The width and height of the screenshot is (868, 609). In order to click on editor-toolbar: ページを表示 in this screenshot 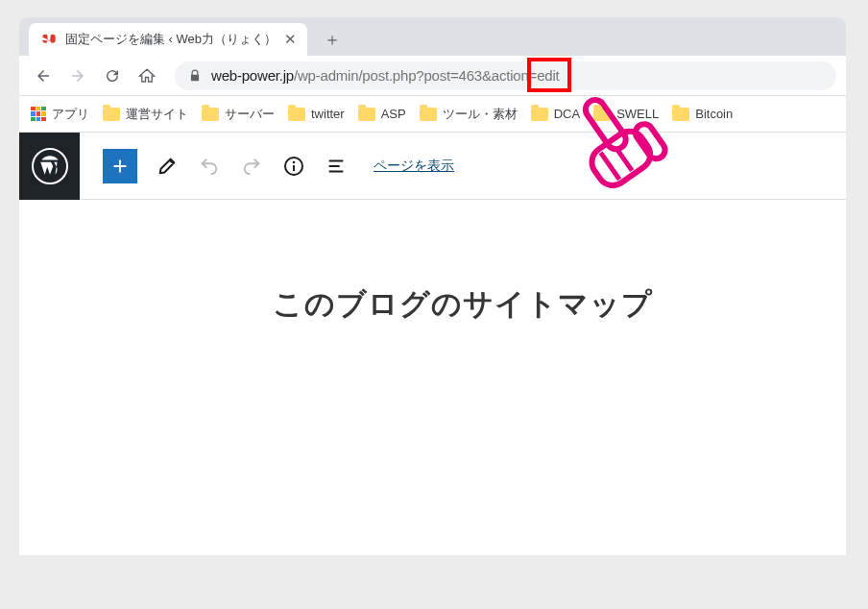, I will do `click(463, 166)`.